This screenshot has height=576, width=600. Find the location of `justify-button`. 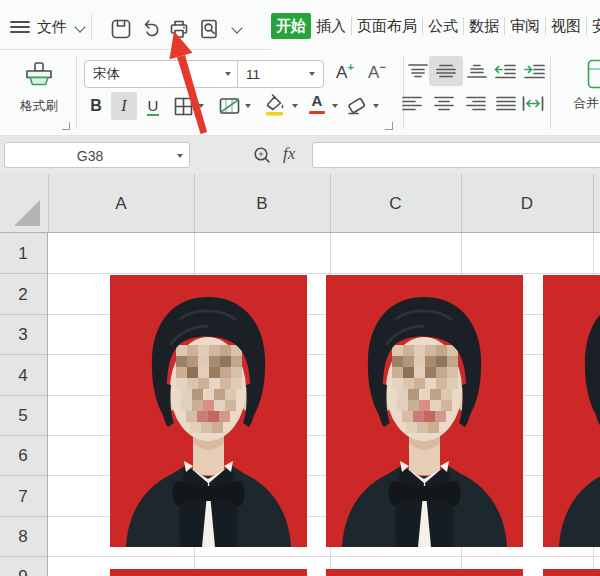

justify-button is located at coordinates (506, 103).